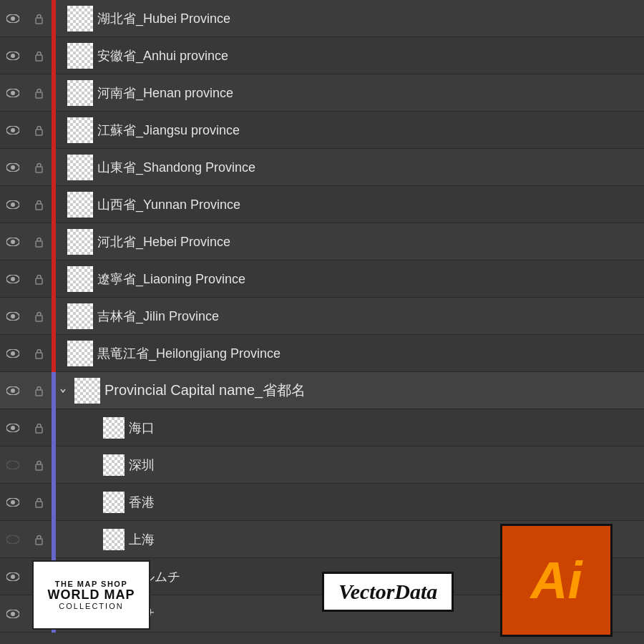  I want to click on layer-row-hubei: 湖北省_Hubei Province, so click(322, 19).